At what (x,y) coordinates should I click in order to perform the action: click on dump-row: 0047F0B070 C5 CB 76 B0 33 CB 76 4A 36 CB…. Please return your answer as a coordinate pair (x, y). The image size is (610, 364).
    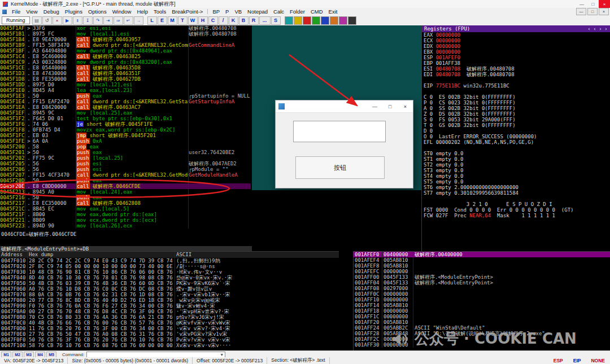
    Looking at the image, I should click on (169, 317).